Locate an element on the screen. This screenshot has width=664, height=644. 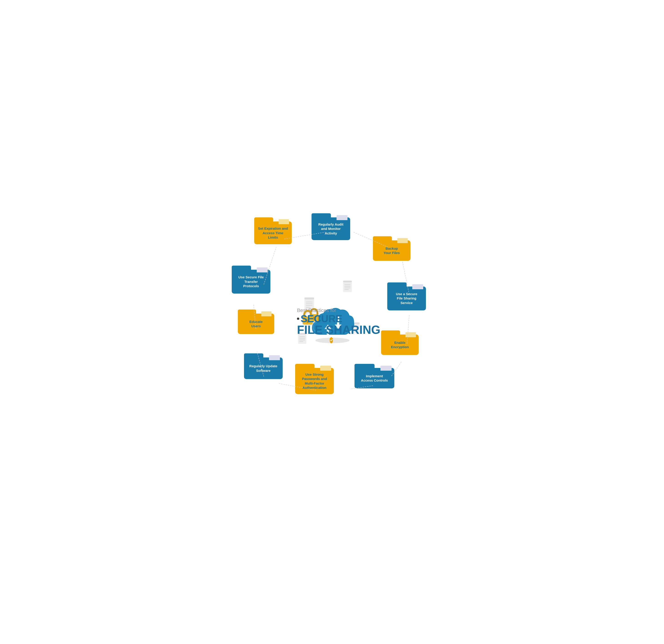
folder-implement-access: ImplementAccess Controls is located at coordinates (374, 378).